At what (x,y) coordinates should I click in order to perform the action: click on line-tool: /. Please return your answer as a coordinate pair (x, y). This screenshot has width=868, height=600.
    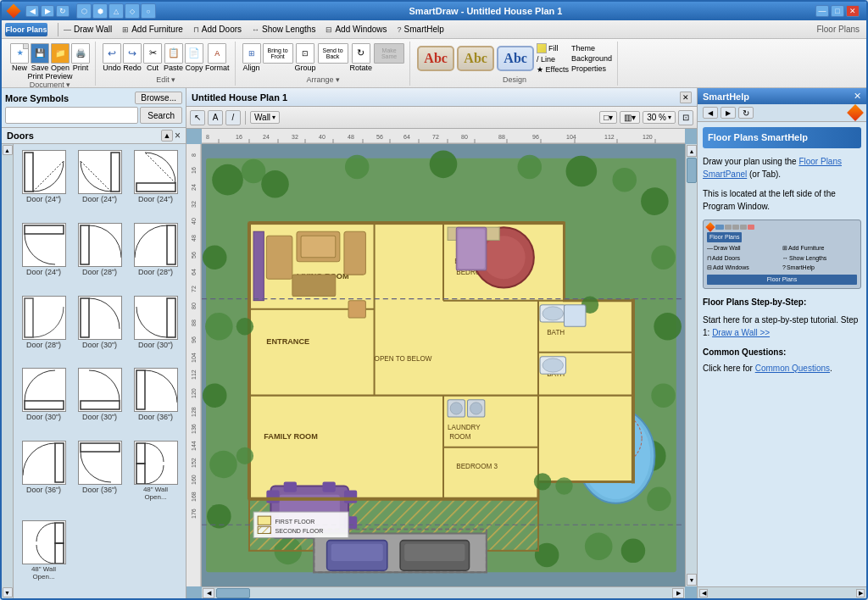
    Looking at the image, I should click on (233, 118).